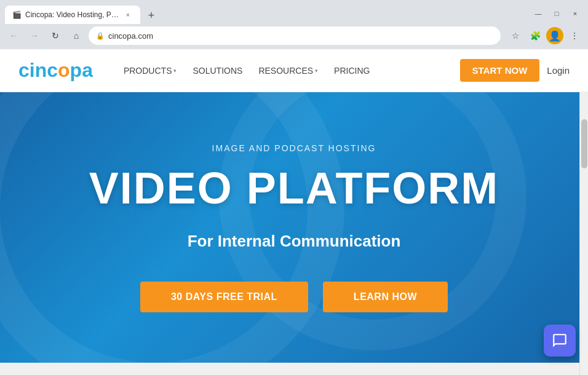  Describe the element at coordinates (584, 212) in the screenshot. I see `scrollbar` at that location.